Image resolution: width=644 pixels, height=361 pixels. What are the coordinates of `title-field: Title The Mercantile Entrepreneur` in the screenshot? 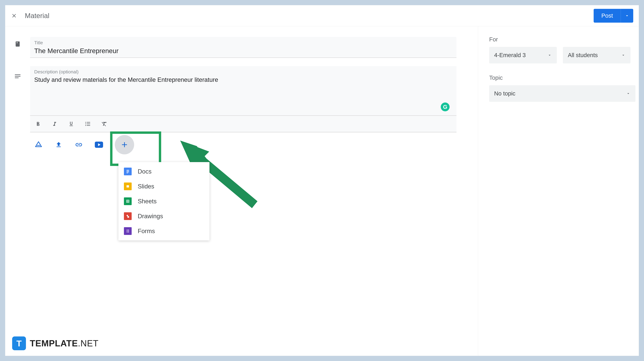 It's located at (243, 48).